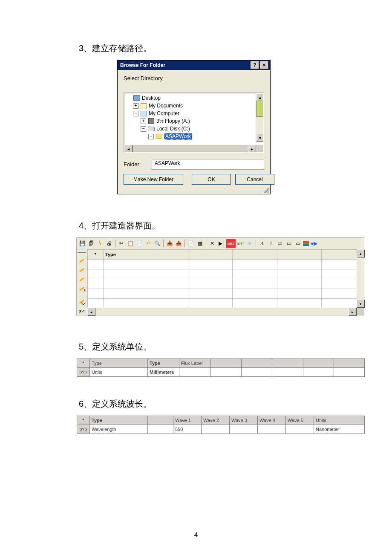 This screenshot has width=392, height=555. I want to click on cell-type: Units, so click(119, 373).